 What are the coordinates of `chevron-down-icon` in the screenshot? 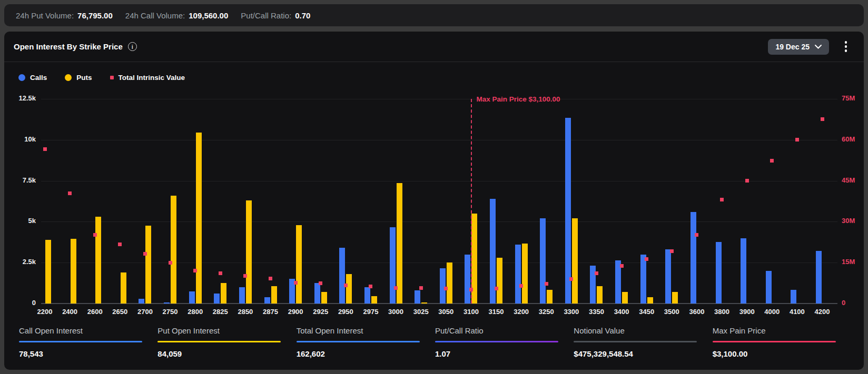 It's located at (818, 47).